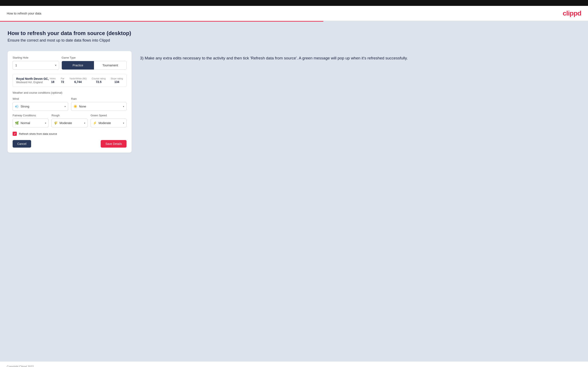 This screenshot has height=367, width=588. I want to click on game-type-toggle: Practice Tournament, so click(94, 65).